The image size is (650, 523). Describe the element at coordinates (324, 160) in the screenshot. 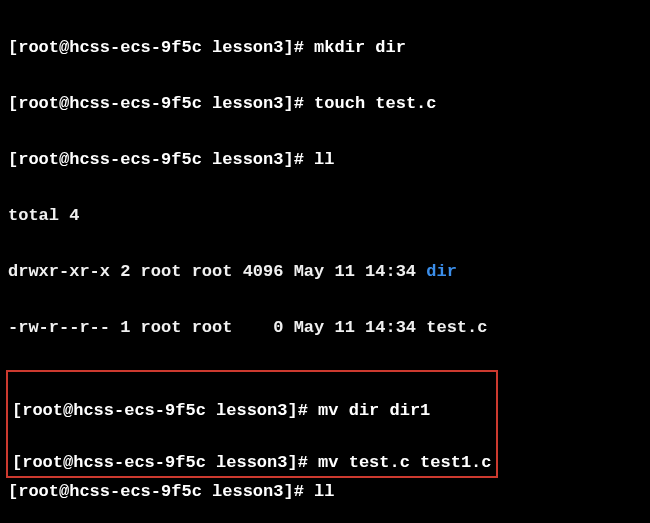

I see `cmd-ll1: ll` at that location.